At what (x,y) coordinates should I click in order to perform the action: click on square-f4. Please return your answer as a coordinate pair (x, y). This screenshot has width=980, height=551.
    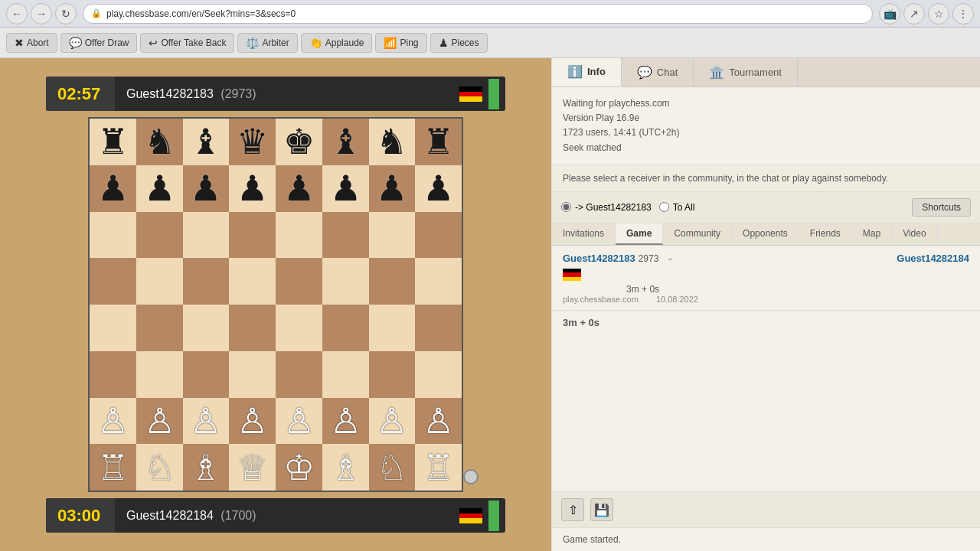
    Looking at the image, I should click on (346, 328).